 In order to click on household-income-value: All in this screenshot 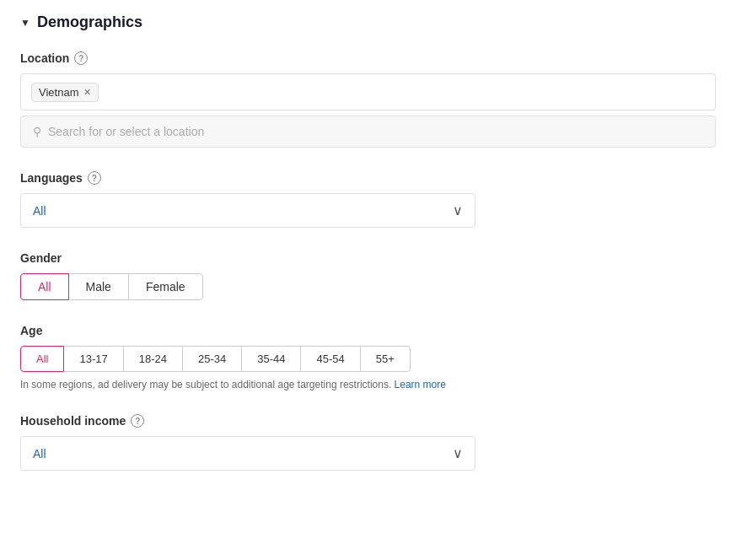, I will do `click(40, 454)`.